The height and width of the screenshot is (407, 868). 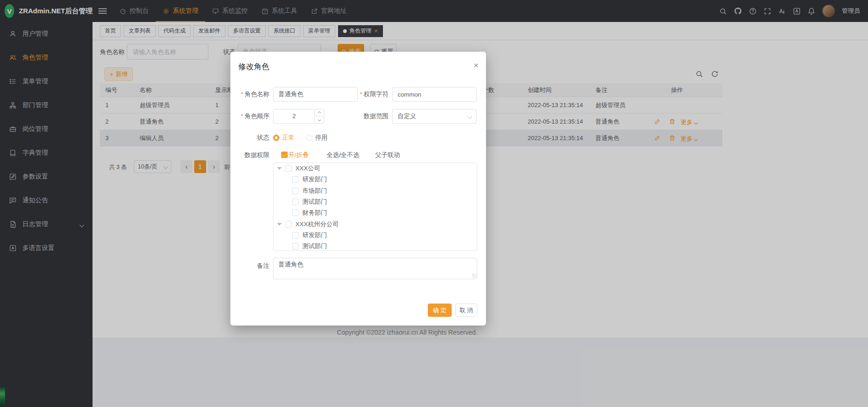 What do you see at coordinates (319, 113) in the screenshot?
I see `increase-button` at bounding box center [319, 113].